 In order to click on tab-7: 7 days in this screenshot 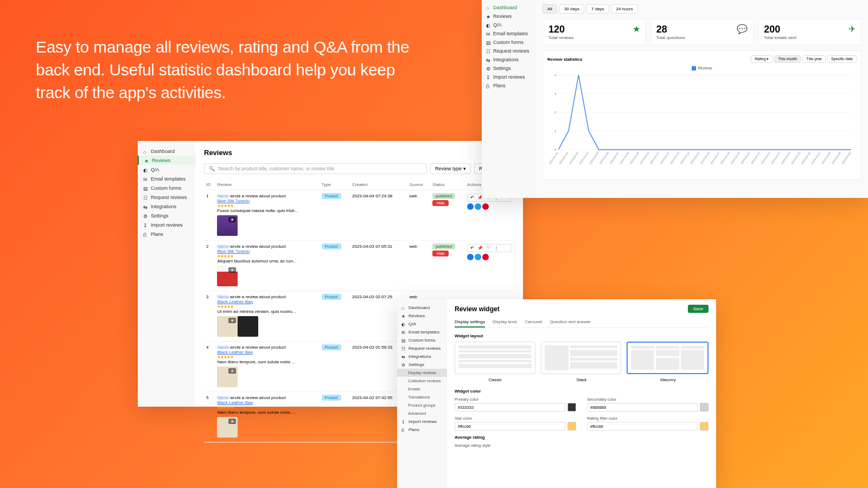, I will do `click(598, 9)`.